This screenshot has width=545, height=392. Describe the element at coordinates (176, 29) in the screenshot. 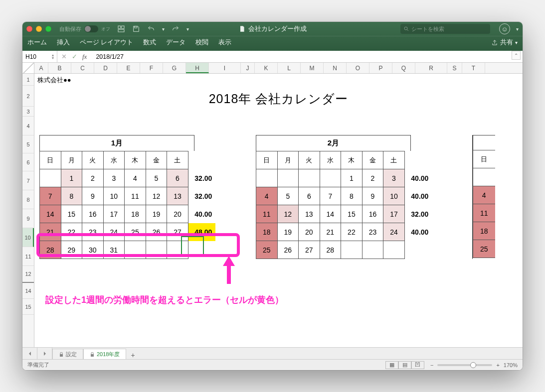

I see `redo-icon` at that location.